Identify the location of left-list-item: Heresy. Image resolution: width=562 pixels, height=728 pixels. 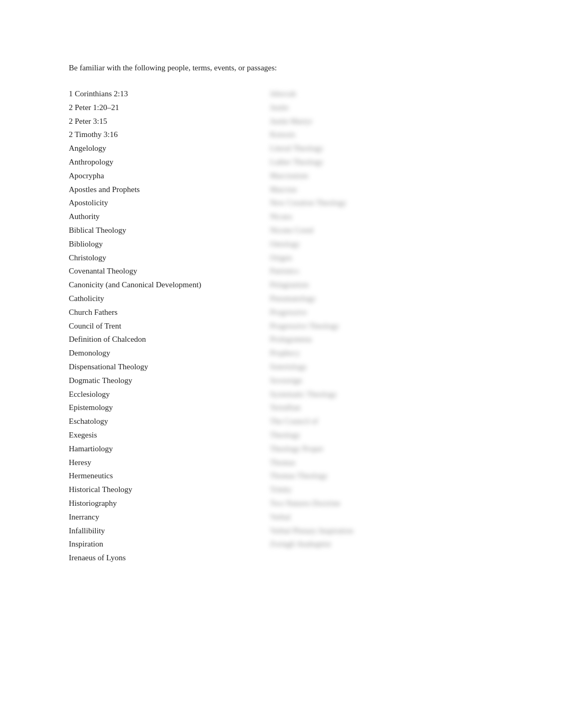
(169, 463).